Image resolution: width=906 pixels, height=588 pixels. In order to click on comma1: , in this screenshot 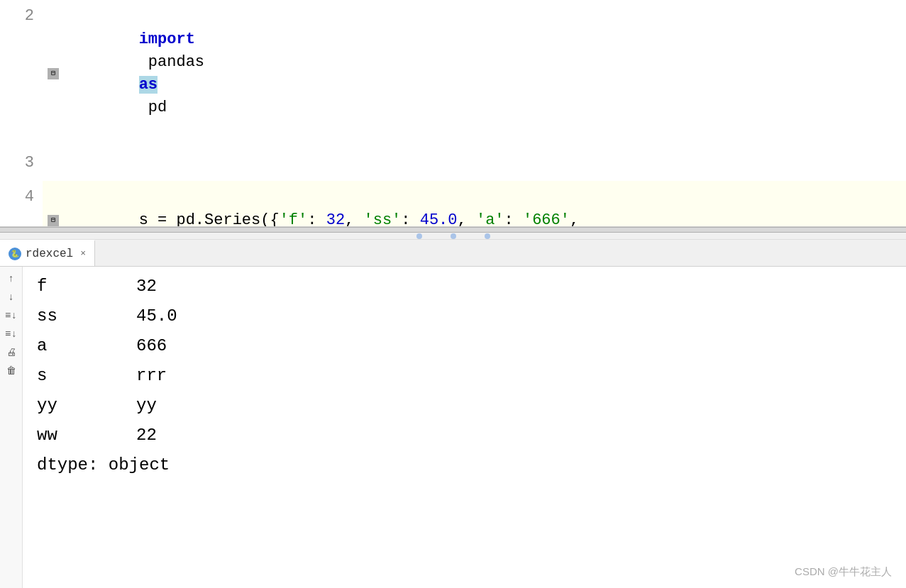, I will do `click(354, 219)`.